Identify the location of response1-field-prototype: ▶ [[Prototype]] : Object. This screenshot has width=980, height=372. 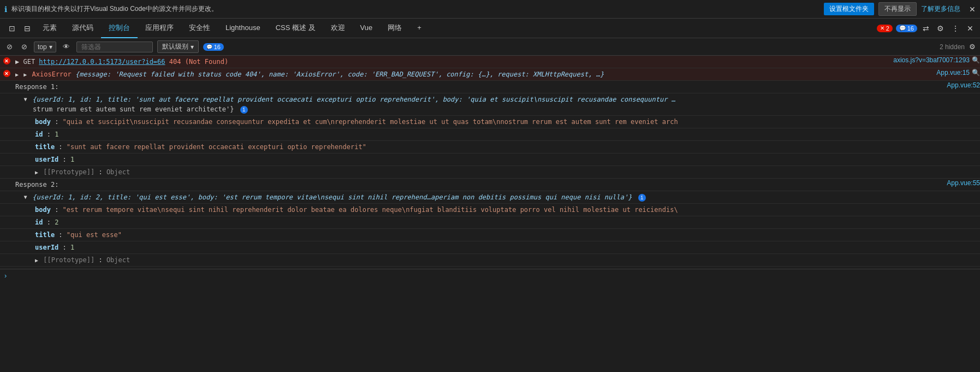
(490, 173).